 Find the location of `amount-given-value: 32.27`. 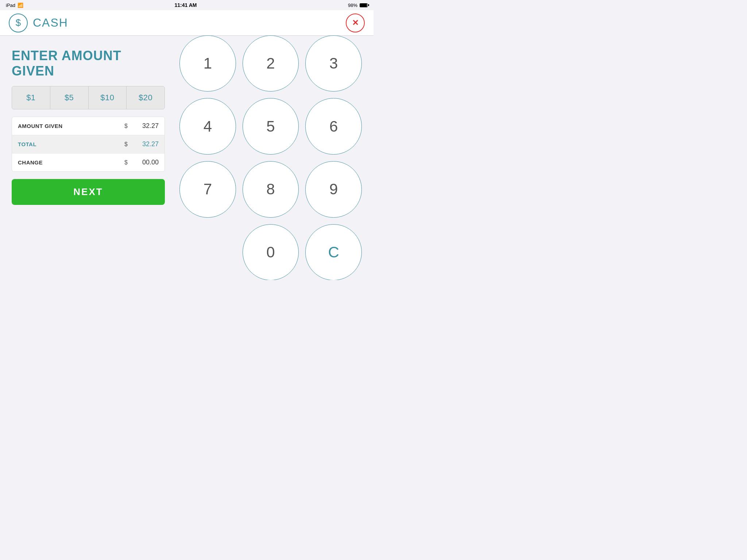

amount-given-value: 32.27 is located at coordinates (146, 126).